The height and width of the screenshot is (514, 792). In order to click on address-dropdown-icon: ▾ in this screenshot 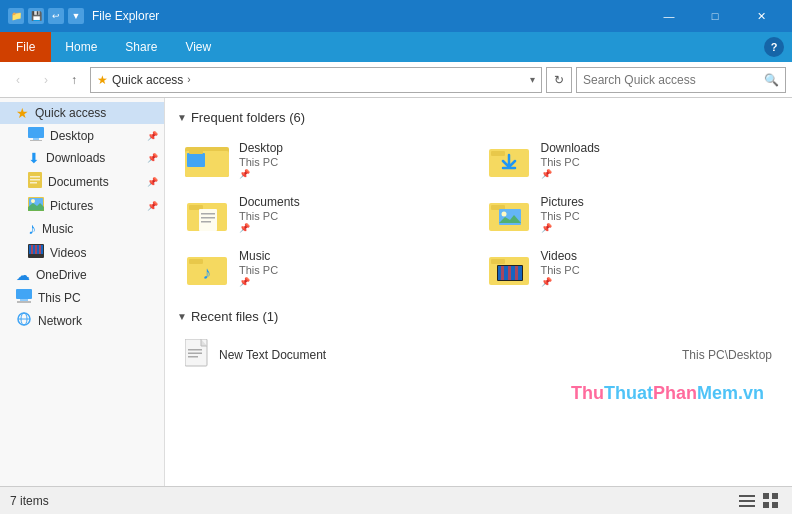, I will do `click(532, 80)`.